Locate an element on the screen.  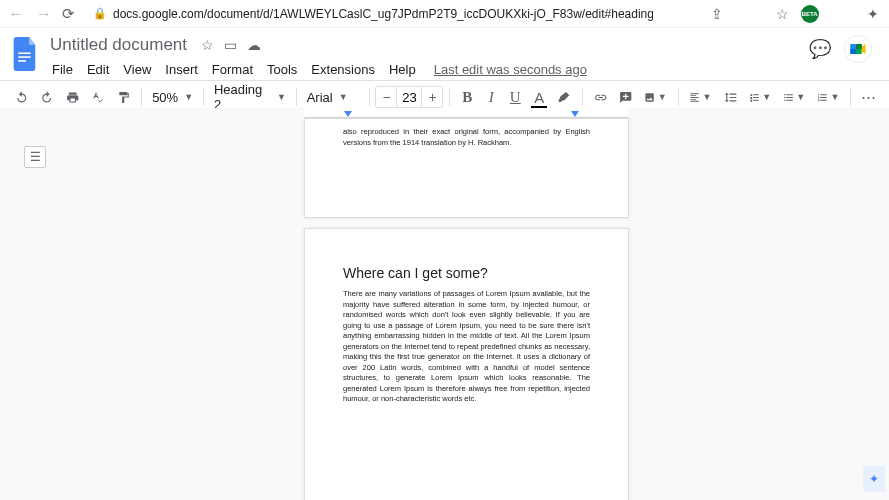
page-1: also reproduced in their exact original … is located at coordinates (466, 168).